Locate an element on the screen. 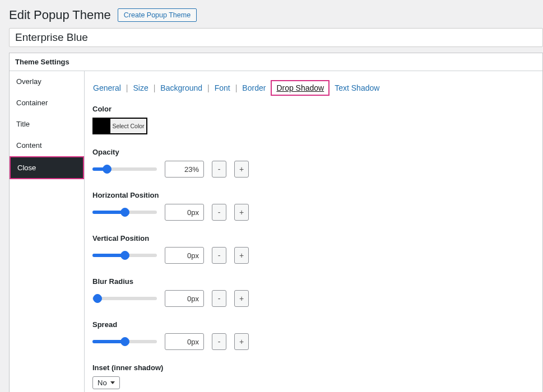 This screenshot has width=543, height=392. opacity-input is located at coordinates (184, 169).